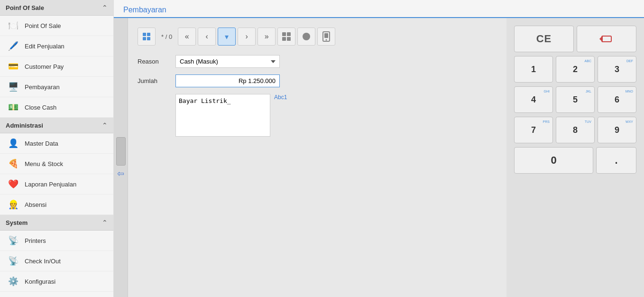 This screenshot has height=297, width=644. What do you see at coordinates (57, 261) in the screenshot?
I see `sidebar-item-check-inout: 📡 Check In/Out` at bounding box center [57, 261].